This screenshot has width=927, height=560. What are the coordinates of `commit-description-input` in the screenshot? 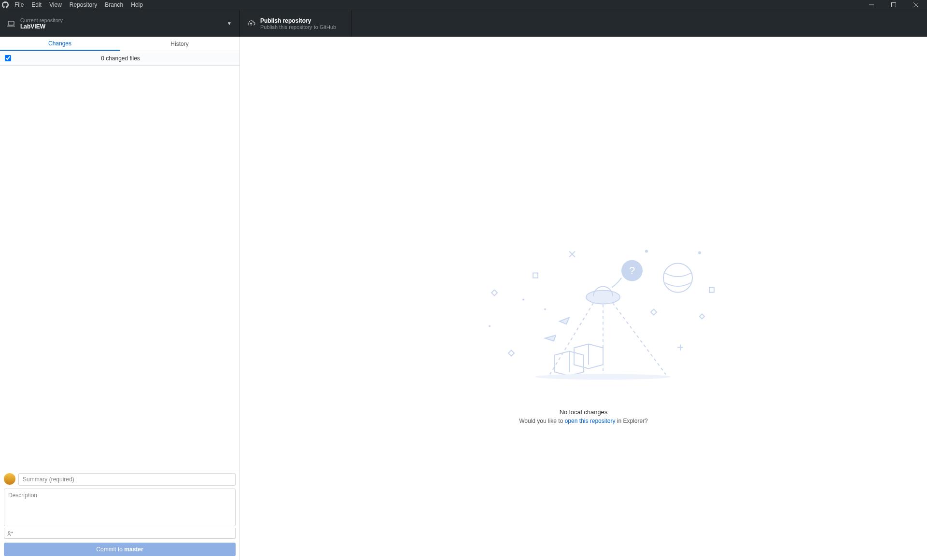 It's located at (120, 507).